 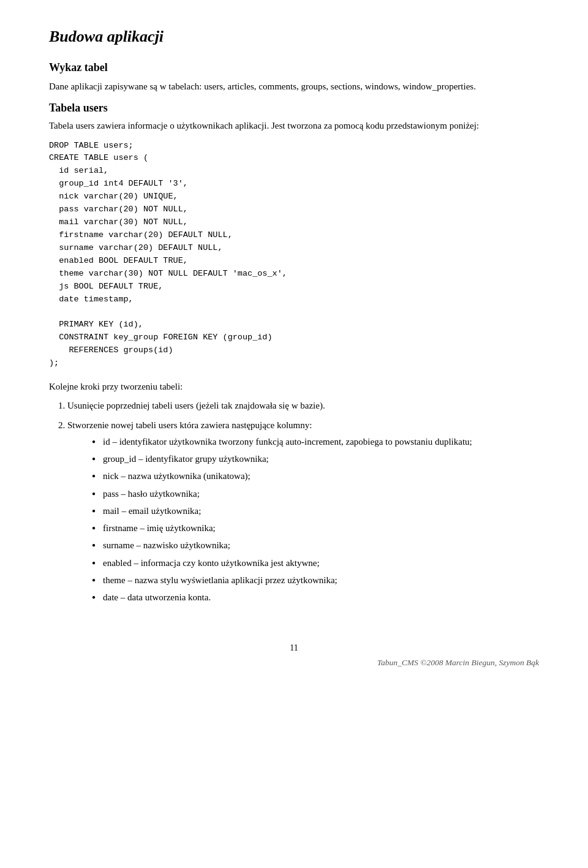 What do you see at coordinates (294, 663) in the screenshot?
I see `copyright: Tabun_CMS ©2008 Marcin Biegun, Szymon Bą…` at bounding box center [294, 663].